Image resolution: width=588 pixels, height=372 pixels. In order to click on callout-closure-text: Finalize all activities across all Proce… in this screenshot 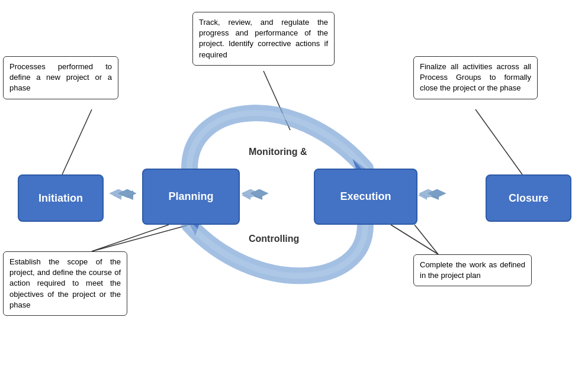, I will do `click(475, 77)`.